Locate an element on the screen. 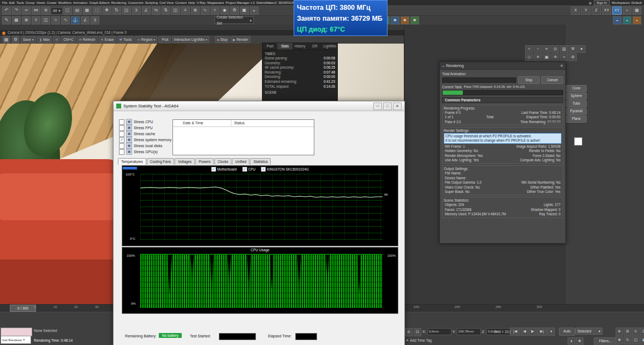 The image size is (644, 345). menu-vray: V-Ray is located at coordinates (201, 3).